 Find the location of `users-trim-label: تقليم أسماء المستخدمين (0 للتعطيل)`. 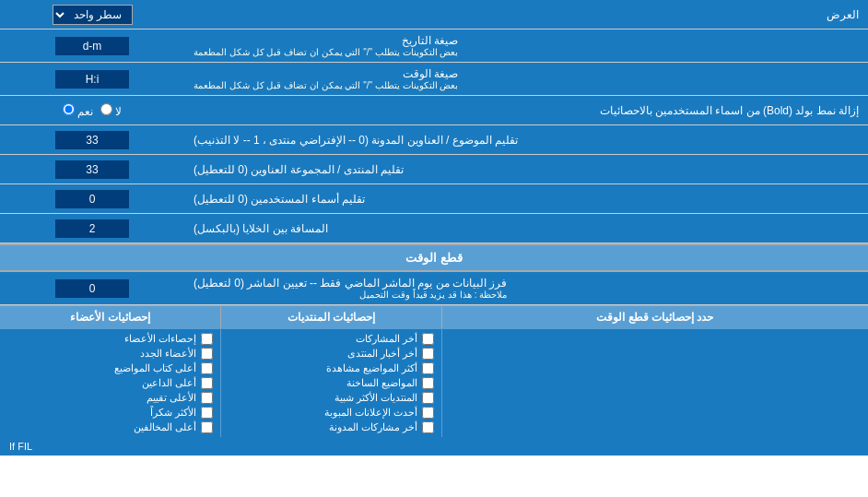

users-trim-label: تقليم أسماء المستخدمين (0 للتعطيل) is located at coordinates (526, 199).